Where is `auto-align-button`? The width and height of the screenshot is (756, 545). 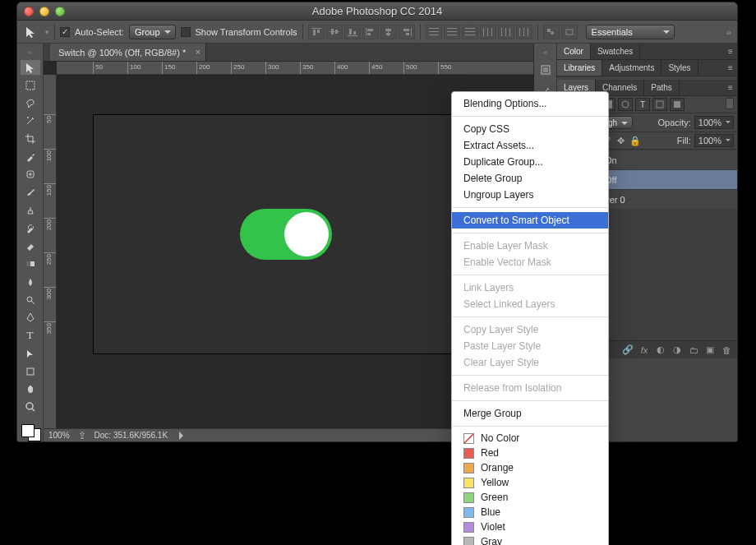
auto-align-button is located at coordinates (551, 32).